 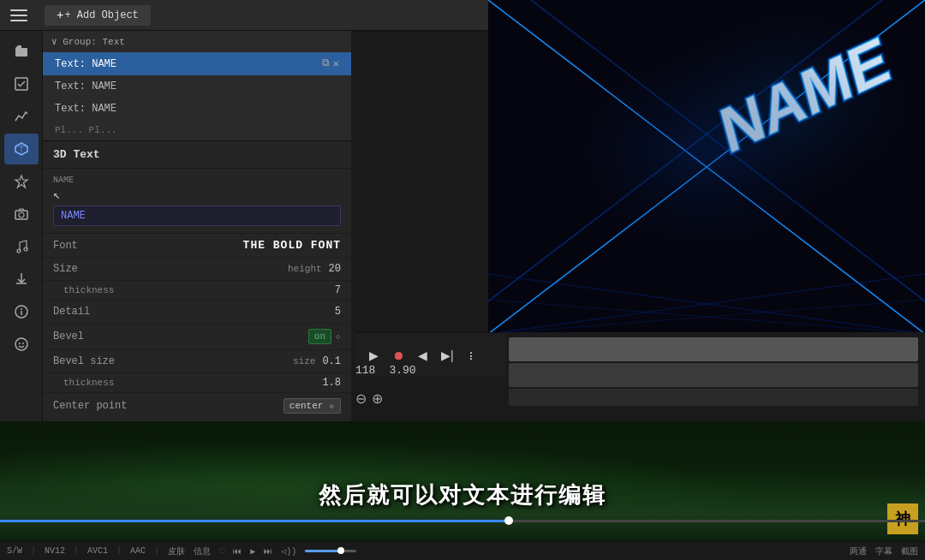 What do you see at coordinates (21, 226) in the screenshot?
I see `sidebar-icons` at bounding box center [21, 226].